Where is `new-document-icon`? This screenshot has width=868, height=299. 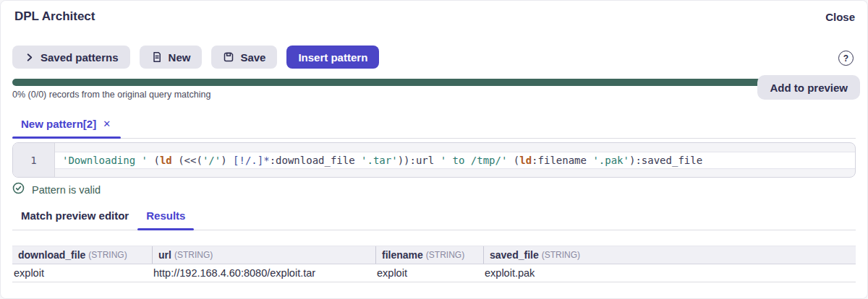
new-document-icon is located at coordinates (157, 57).